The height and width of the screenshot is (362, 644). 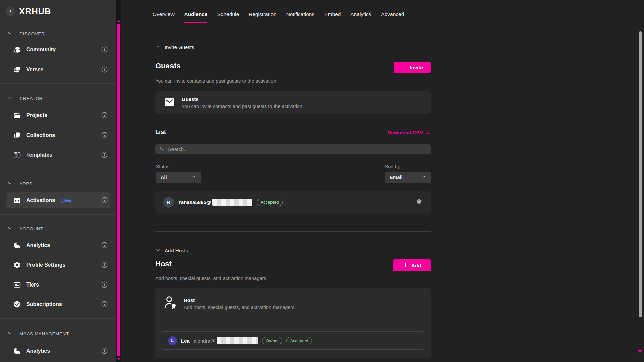 I want to click on card-icon, so click(x=17, y=285).